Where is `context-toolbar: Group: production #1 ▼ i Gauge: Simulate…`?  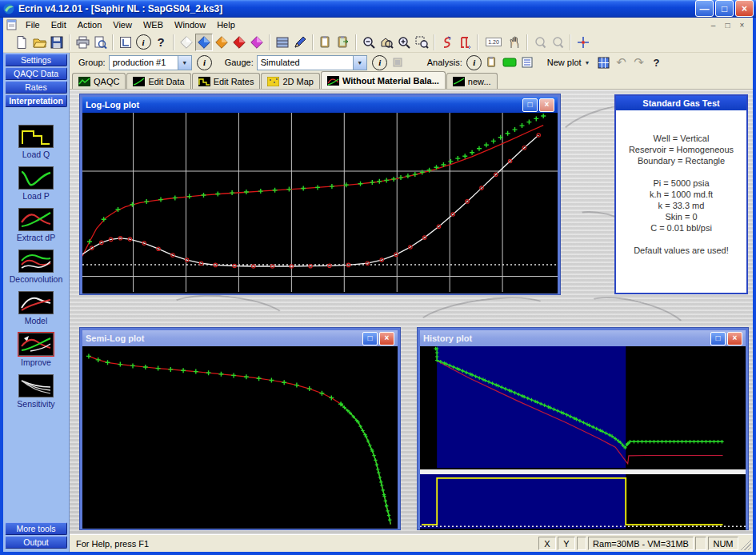 context-toolbar: Group: production #1 ▼ i Gauge: Simulate… is located at coordinates (411, 62).